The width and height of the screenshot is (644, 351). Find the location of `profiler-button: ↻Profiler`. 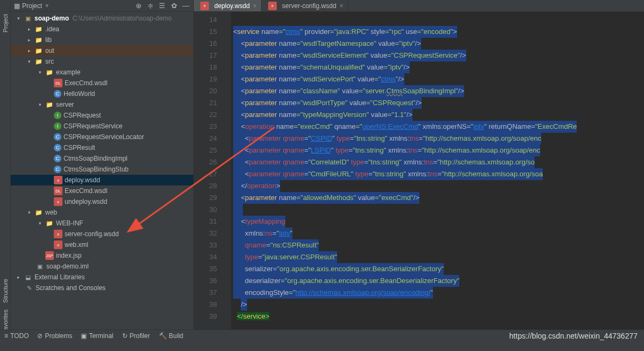

profiler-button: ↻Profiler is located at coordinates (136, 336).